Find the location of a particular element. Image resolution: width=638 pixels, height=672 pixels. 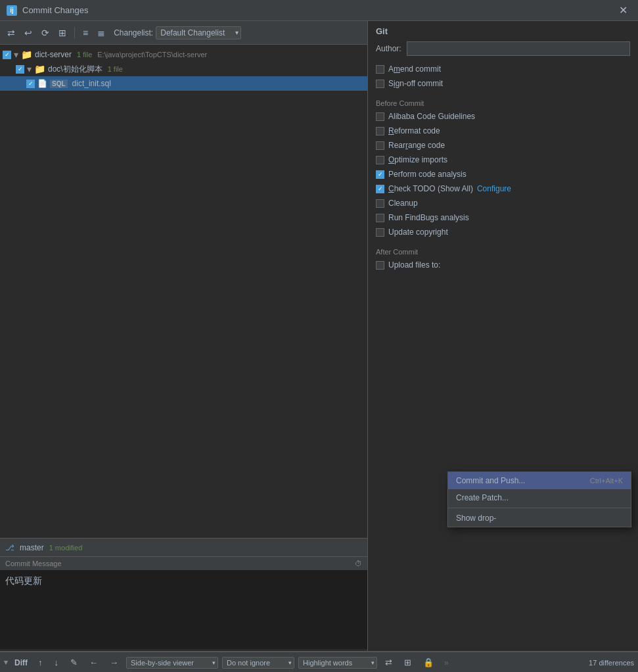

commit-message-label: Commit Message is located at coordinates (34, 564).